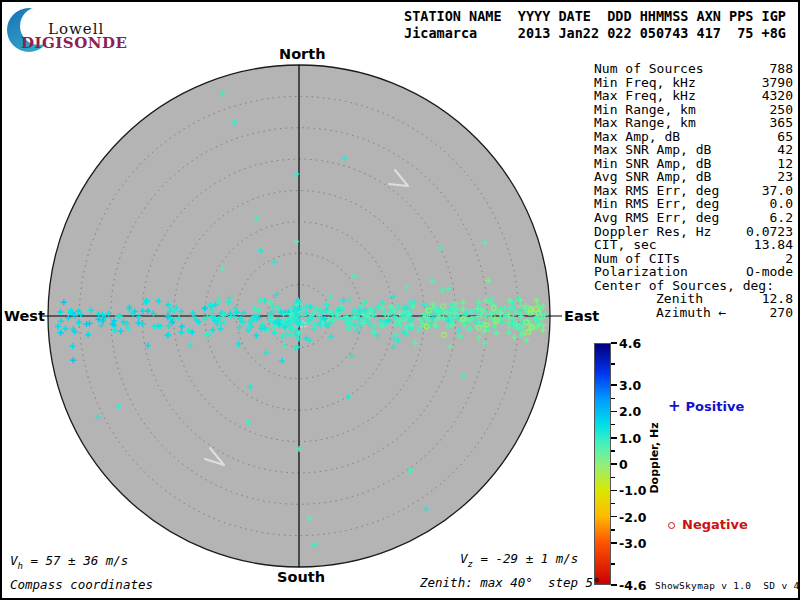 The height and width of the screenshot is (600, 800). What do you see at coordinates (694, 204) in the screenshot?
I see `stat-row: Min RMS Err, deg0.0` at bounding box center [694, 204].